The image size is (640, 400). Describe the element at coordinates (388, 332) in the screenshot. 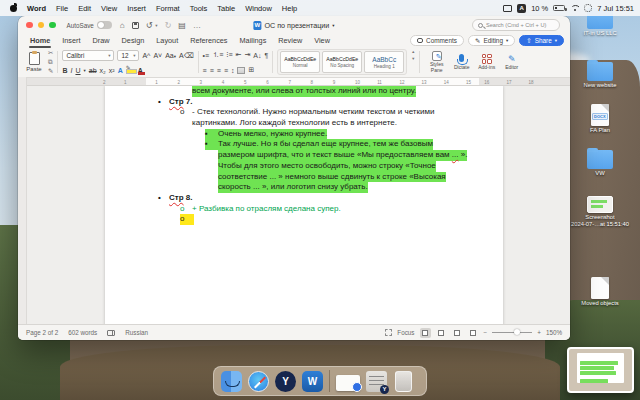

I see `focus-icon` at that location.